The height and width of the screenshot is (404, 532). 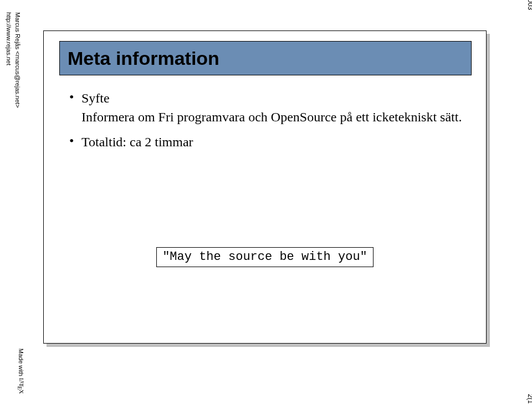 What do you see at coordinates (21, 371) in the screenshot?
I see `made-with-line: Made with LATEX` at bounding box center [21, 371].